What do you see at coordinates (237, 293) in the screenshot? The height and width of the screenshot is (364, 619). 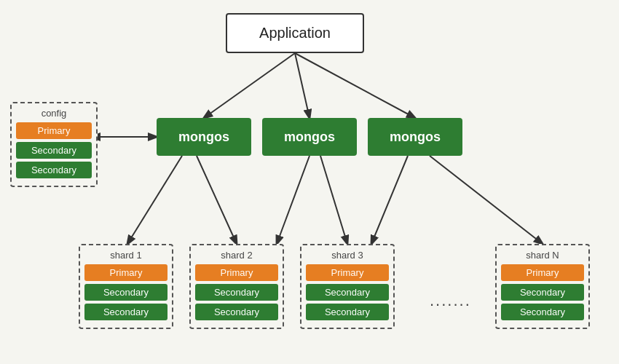 I see `shard-2-secondary-1: Secondary` at bounding box center [237, 293].